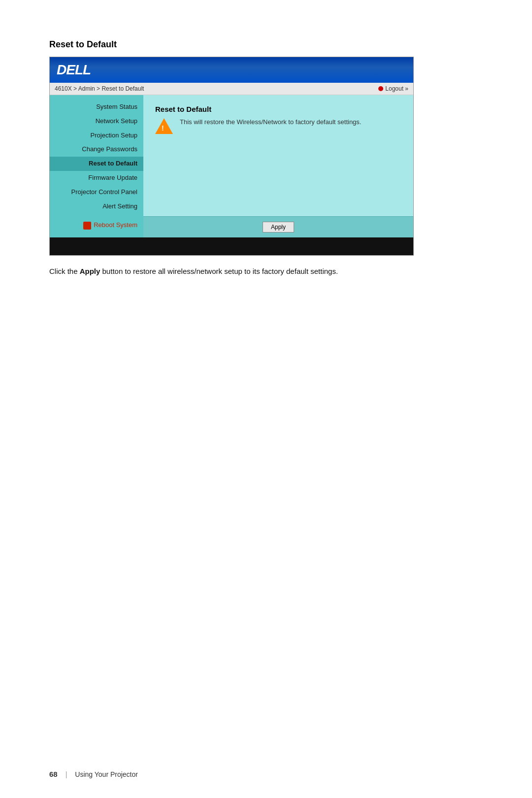 The width and height of the screenshot is (532, 798). What do you see at coordinates (97, 192) in the screenshot?
I see `sidebar-item-projector-control-panel: Projector Control Panel` at bounding box center [97, 192].